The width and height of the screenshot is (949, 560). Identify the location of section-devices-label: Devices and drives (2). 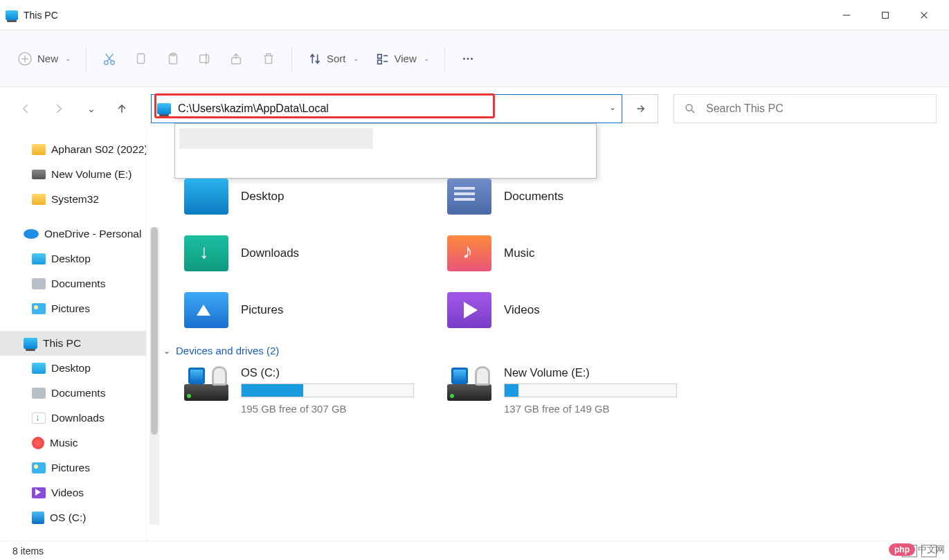
(227, 350).